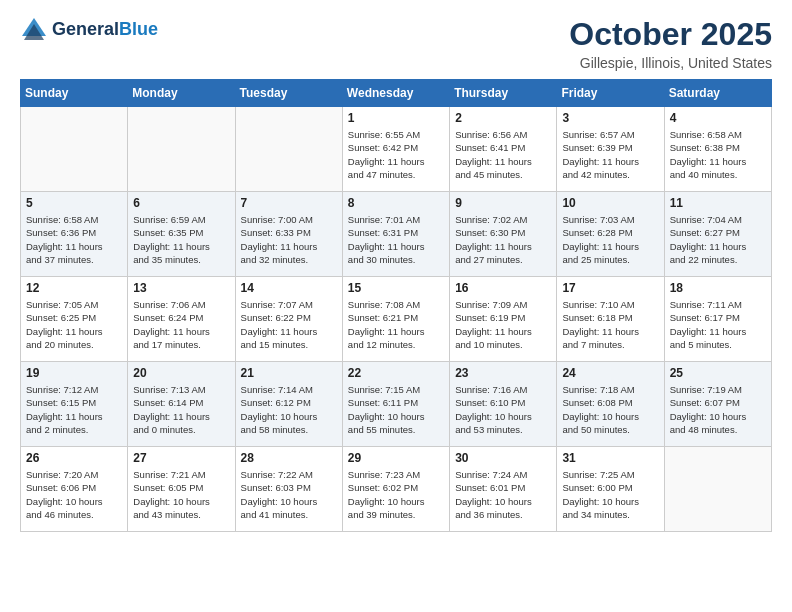 The height and width of the screenshot is (612, 792). Describe the element at coordinates (396, 154) in the screenshot. I see `day-info: Sunrise: 6:55 AM Sunset: 6:42 PM Dayligh…` at that location.